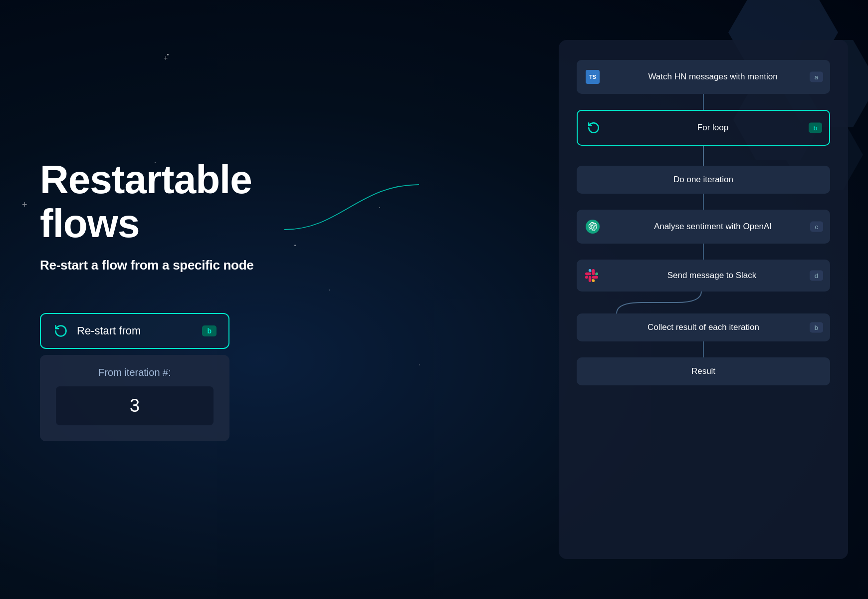 This screenshot has width=868, height=599. I want to click on page-subtitle: Re-start a flow from a specific node, so click(180, 266).